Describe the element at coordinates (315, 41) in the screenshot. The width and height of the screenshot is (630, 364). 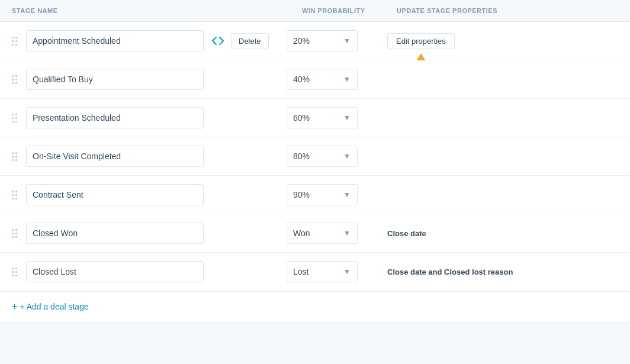
I see `stage-row-appointment-scheduled: Delete 0%10%20%30%40%50%60%70%80%90%100%…` at that location.